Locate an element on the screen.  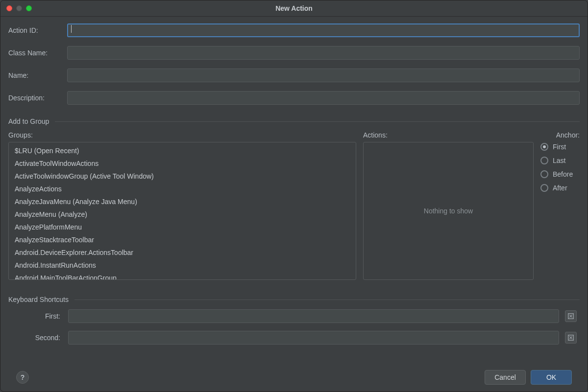
actions-list: Nothing to show is located at coordinates (448, 211).